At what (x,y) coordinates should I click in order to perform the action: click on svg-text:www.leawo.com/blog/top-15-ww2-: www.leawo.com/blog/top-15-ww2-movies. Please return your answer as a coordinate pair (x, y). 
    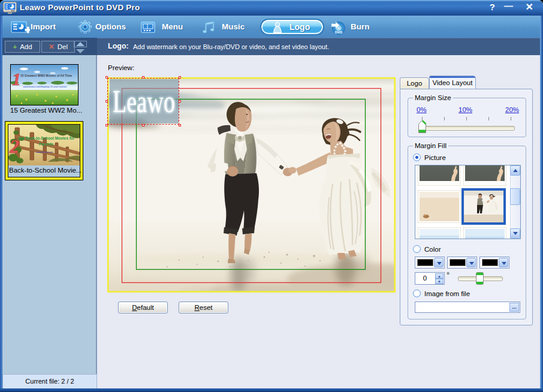
    Looking at the image, I should click on (44, 86).